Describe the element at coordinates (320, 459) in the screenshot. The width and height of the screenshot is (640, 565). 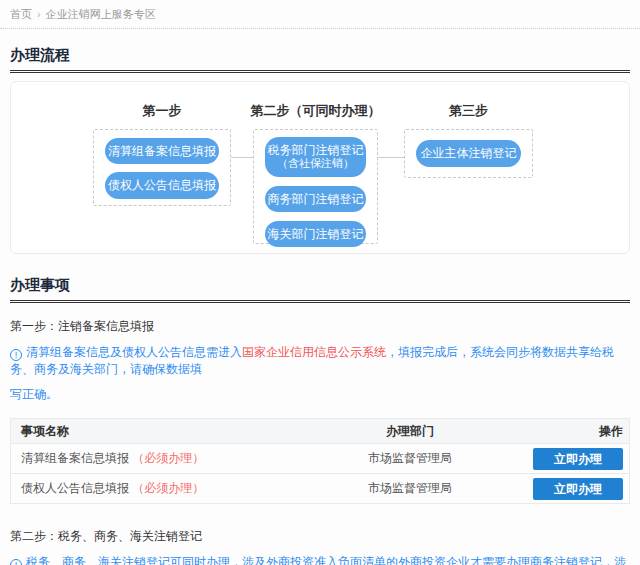
I see `table-row: 清算组备案信息填报 （必须办理） 市场监督管理局 立即办理` at that location.